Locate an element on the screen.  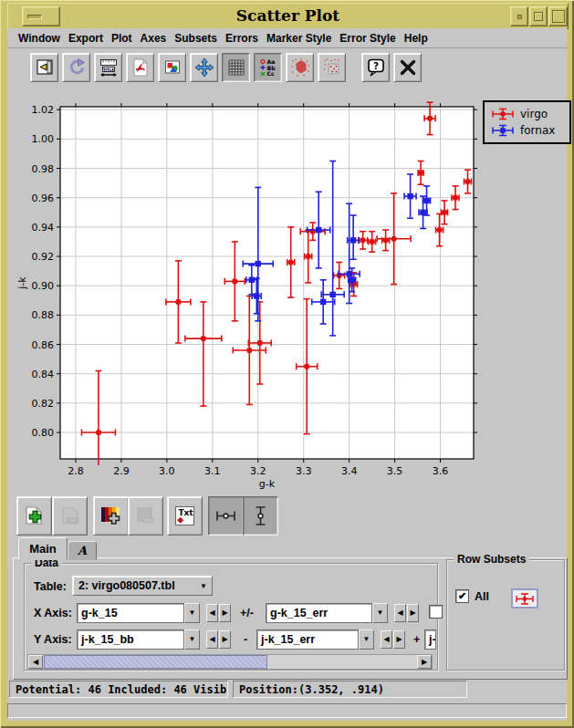
blob-subset-button is located at coordinates (299, 68).